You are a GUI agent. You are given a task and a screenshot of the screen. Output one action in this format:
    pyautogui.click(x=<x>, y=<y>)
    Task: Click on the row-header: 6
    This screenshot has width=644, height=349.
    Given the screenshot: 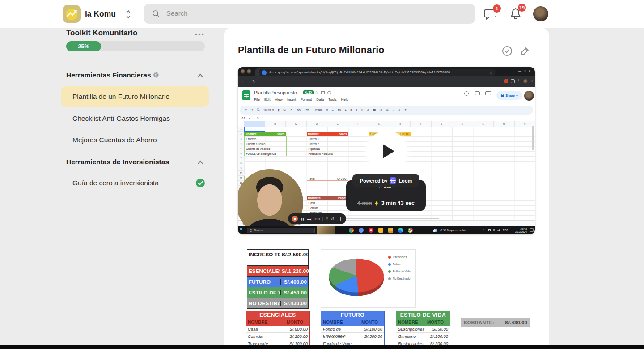 What is the action you would take?
    pyautogui.click(x=241, y=154)
    